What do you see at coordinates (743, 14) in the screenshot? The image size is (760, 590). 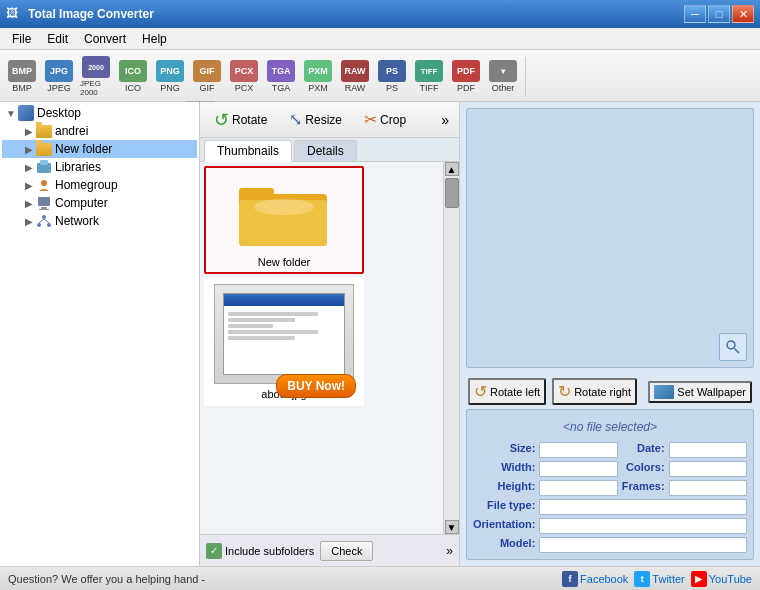 I see `close-button: ✕` at bounding box center [743, 14].